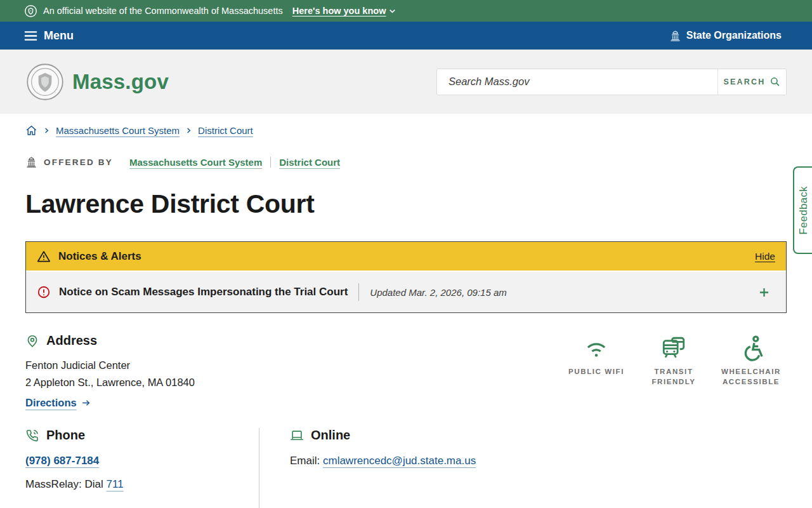  Describe the element at coordinates (726, 36) in the screenshot. I see `state-organizations-button: State Organizations` at that location.